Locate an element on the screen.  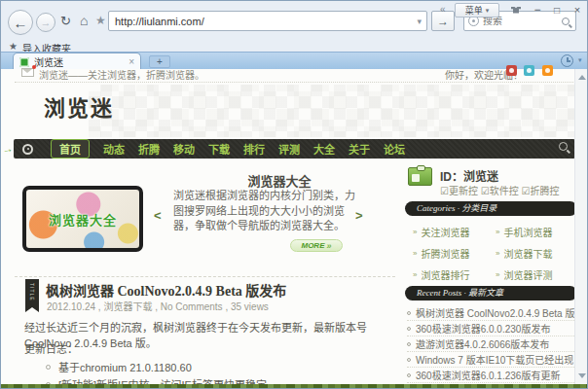
tab-close-icon: × is located at coordinates (131, 62).